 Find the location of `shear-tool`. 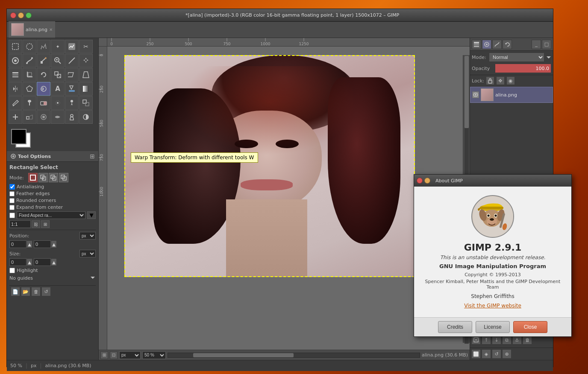

shear-tool is located at coordinates (72, 75).